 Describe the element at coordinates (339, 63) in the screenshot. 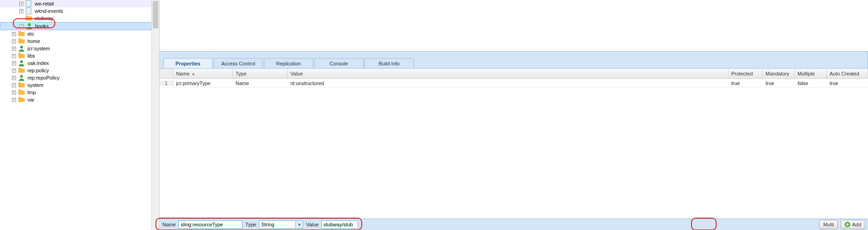

I see `tab-console: Console` at that location.